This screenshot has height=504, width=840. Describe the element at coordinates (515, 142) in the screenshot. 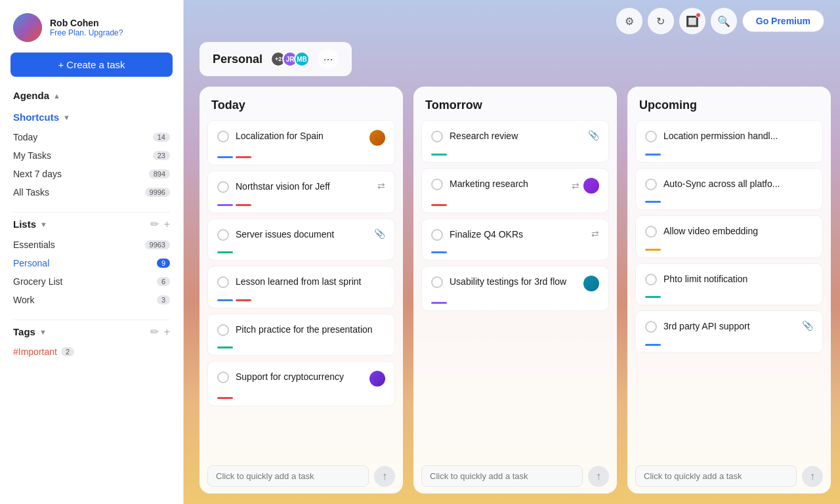

I see `task-research-review: Research review 📎` at that location.